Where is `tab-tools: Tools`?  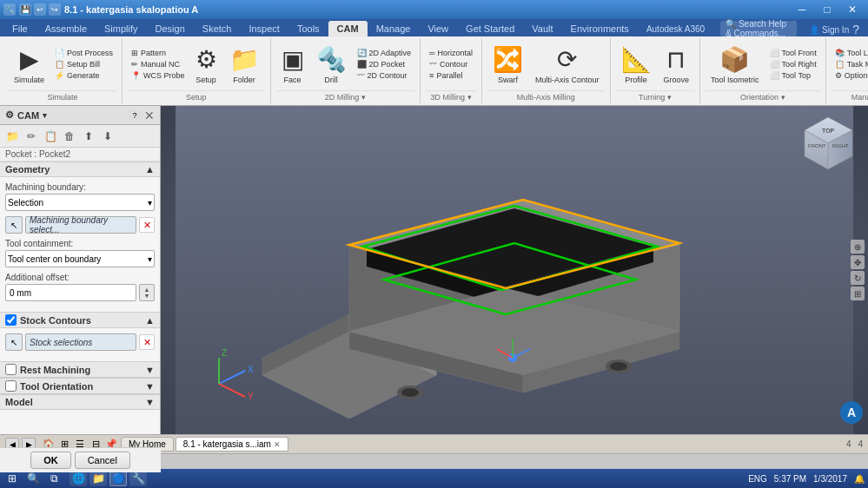 tab-tools: Tools is located at coordinates (308, 29).